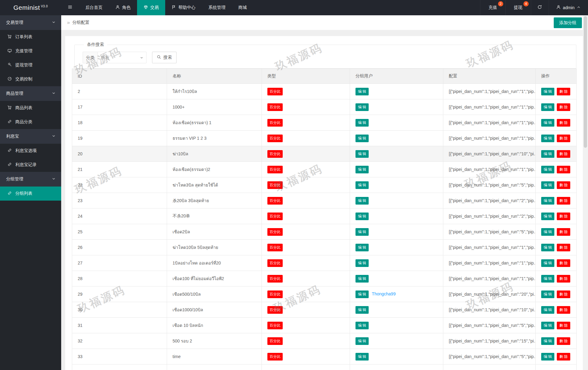  Describe the element at coordinates (31, 37) in the screenshot. I see `sidebar-item: 订单列表` at that location.